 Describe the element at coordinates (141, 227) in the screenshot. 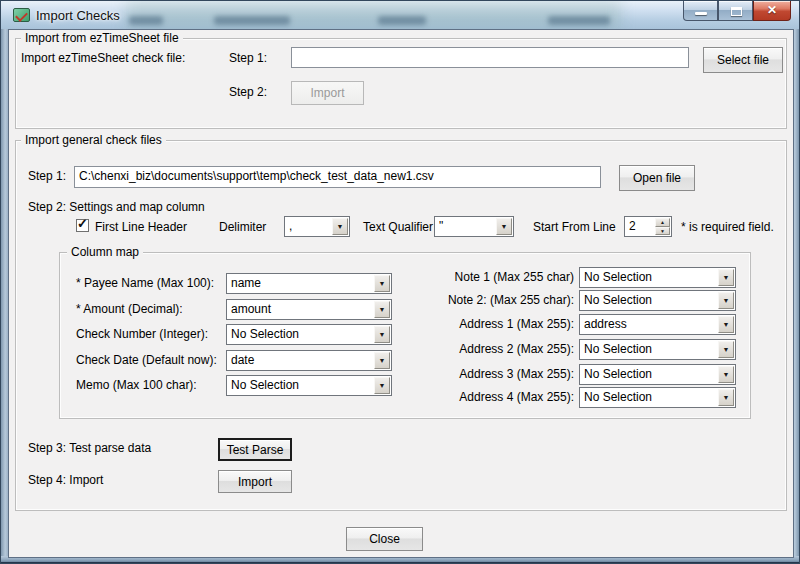

I see `first-line-header-label: First Line Header` at that location.